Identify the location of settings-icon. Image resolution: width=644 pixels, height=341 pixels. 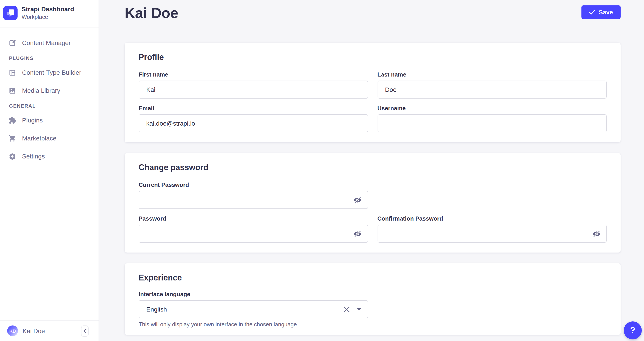
(12, 156).